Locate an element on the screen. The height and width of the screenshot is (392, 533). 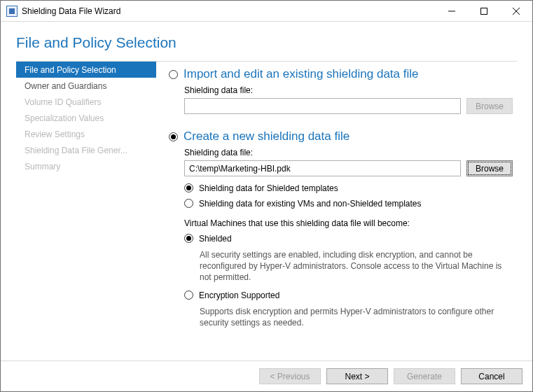
minimize-button is located at coordinates (452, 11).